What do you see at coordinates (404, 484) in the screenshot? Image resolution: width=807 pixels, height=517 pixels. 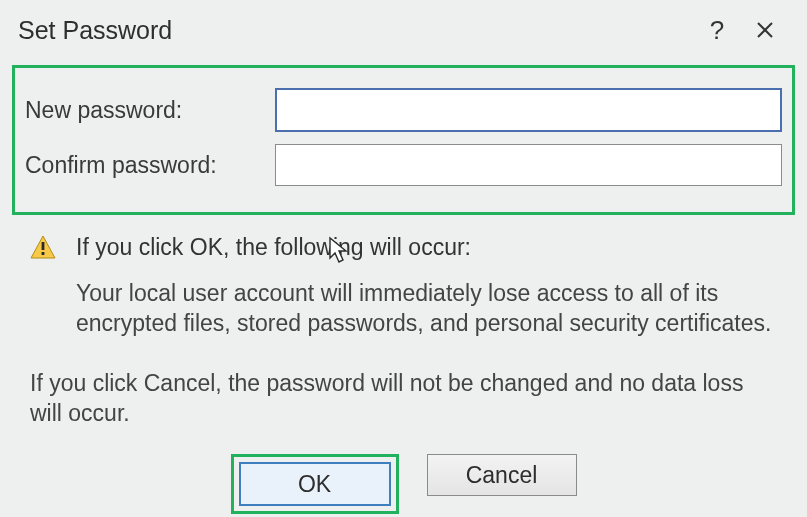 I see `button-bar: OK Cancel` at bounding box center [404, 484].